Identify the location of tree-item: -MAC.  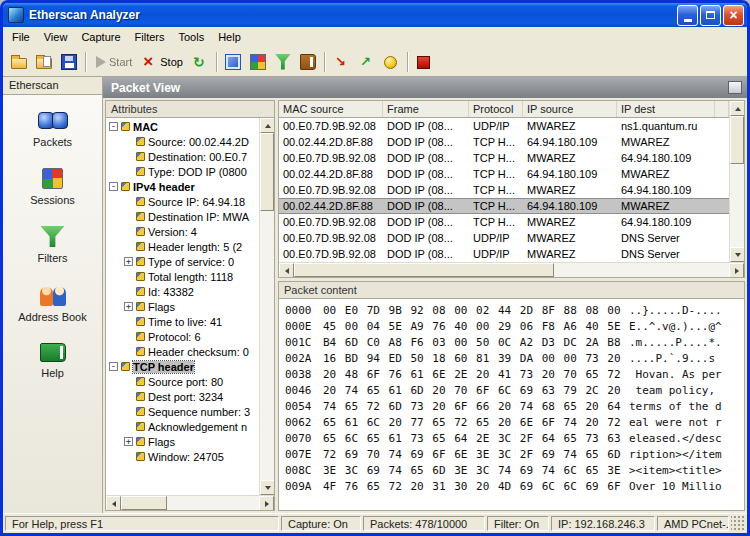
(182, 126).